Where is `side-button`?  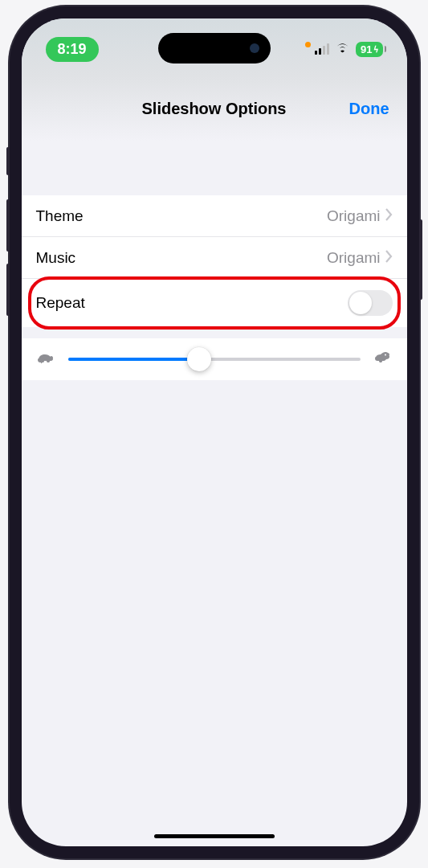 side-button is located at coordinates (421, 260).